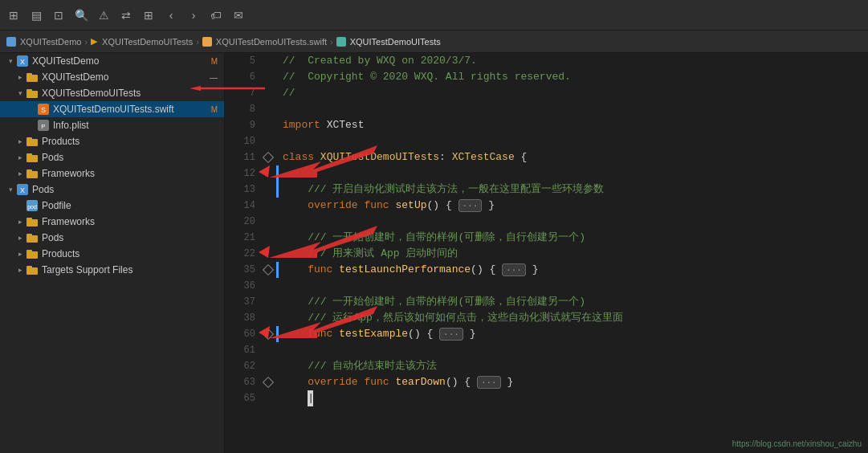 This screenshot has width=868, height=453. What do you see at coordinates (130, 109) in the screenshot?
I see `sidebar-item-label: XQUITestDemoUITests.swift` at bounding box center [130, 109].